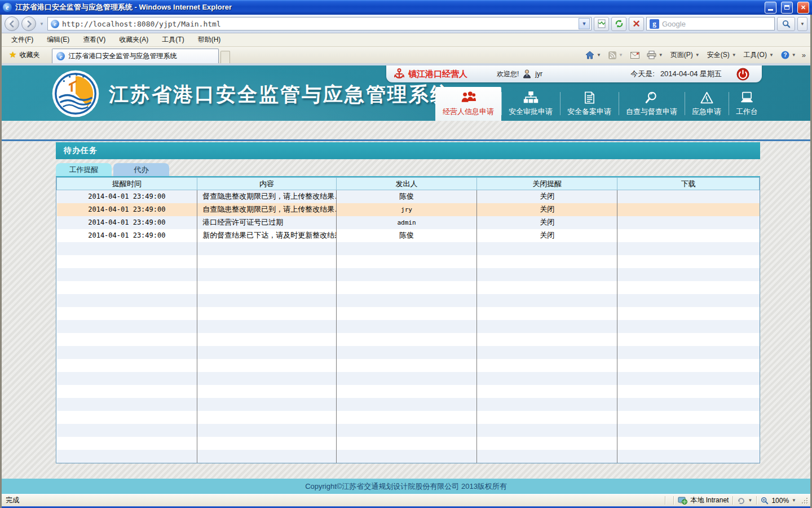 The width and height of the screenshot is (812, 508). What do you see at coordinates (717, 24) in the screenshot?
I see `search-input` at bounding box center [717, 24].